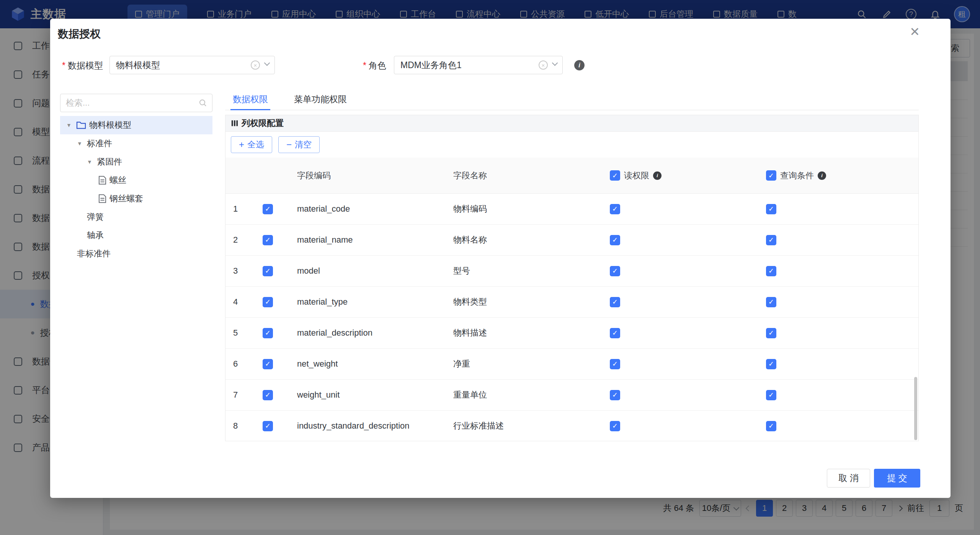 The height and width of the screenshot is (535, 980). What do you see at coordinates (192, 65) in the screenshot?
I see `data-model-select: 物料根模型 ×` at bounding box center [192, 65].